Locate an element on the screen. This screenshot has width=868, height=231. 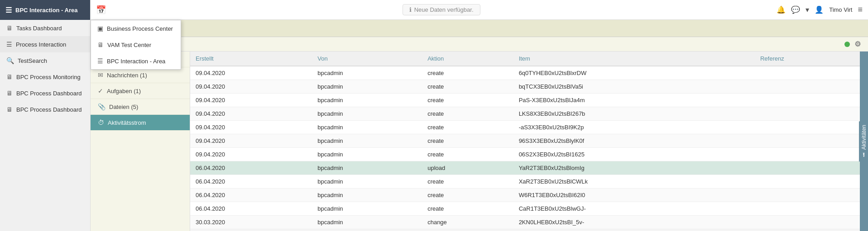
table-row: 09.04.2020bpcadmincreate96S3X3EB0xU2tsBl… is located at coordinates (525, 141).